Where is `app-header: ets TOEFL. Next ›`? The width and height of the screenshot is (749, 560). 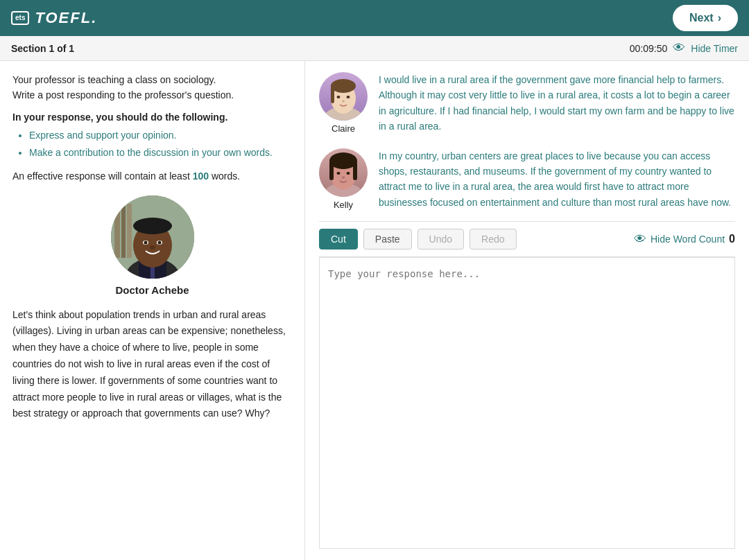 app-header: ets TOEFL. Next › is located at coordinates (374, 18).